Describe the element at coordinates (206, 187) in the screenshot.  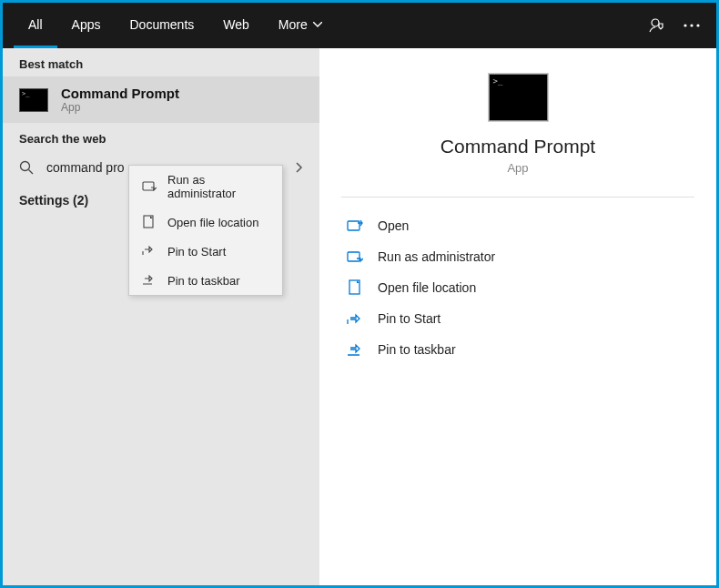
I see `ctx-run-as-admin: Run as administrator` at that location.